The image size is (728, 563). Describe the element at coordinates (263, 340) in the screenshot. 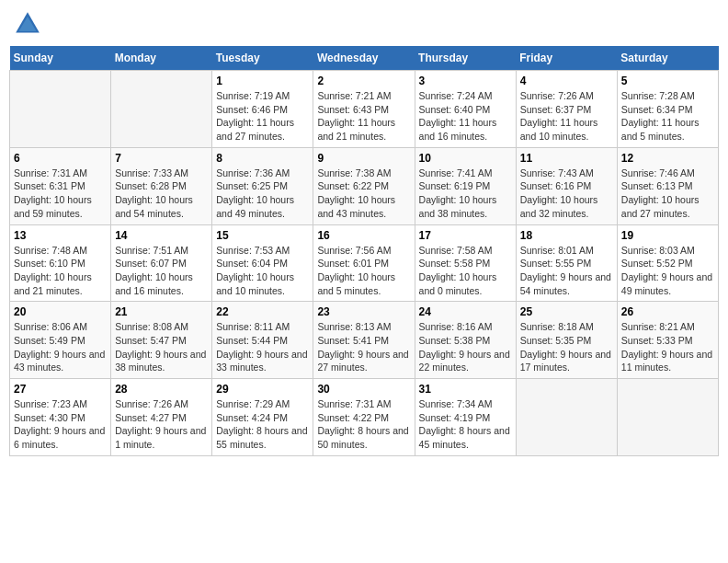

I see `calendar-cell: 22Sunrise: 8:11 AMSunset: 5:44 PMDayligh…` at that location.